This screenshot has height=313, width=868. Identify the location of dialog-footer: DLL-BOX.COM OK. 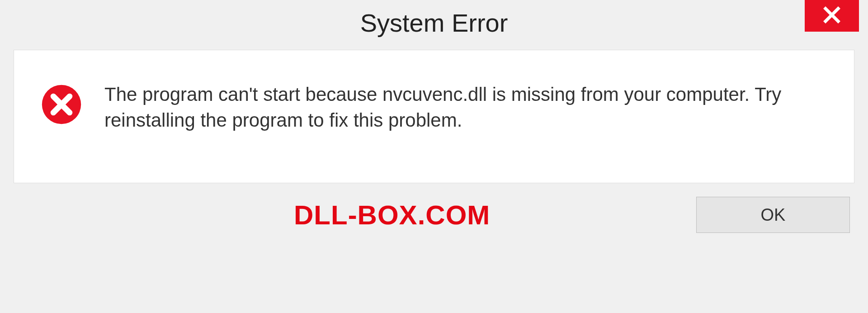
(434, 215).